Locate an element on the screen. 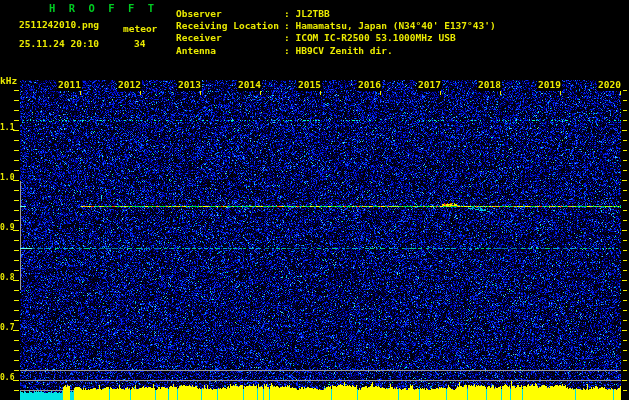  time-tick-label: 2019 is located at coordinates (550, 85).